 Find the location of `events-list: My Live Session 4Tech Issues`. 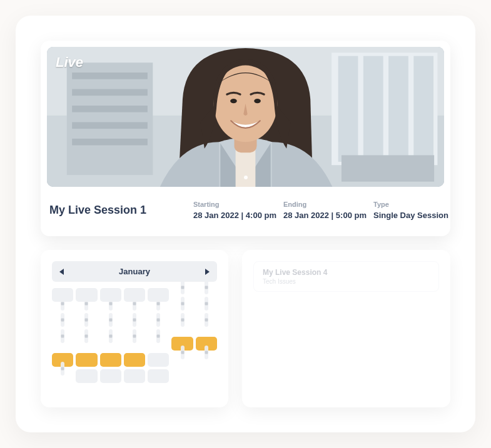

events-list: My Live Session 4Tech Issues is located at coordinates (347, 276).